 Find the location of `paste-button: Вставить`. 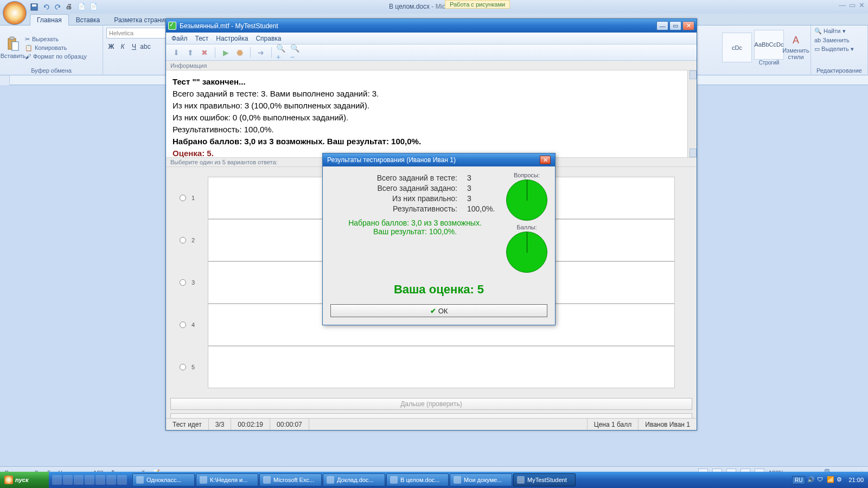

paste-button: Вставить is located at coordinates (13, 48).